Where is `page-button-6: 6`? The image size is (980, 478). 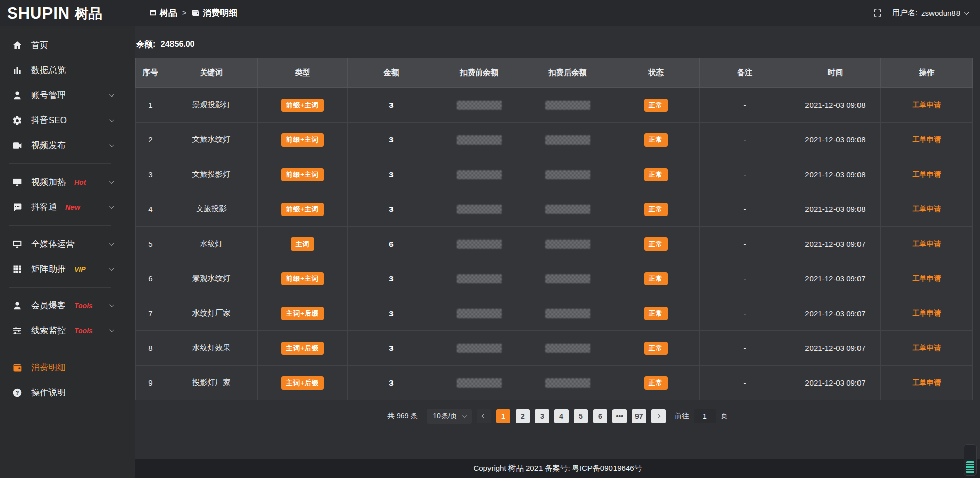 page-button-6: 6 is located at coordinates (600, 416).